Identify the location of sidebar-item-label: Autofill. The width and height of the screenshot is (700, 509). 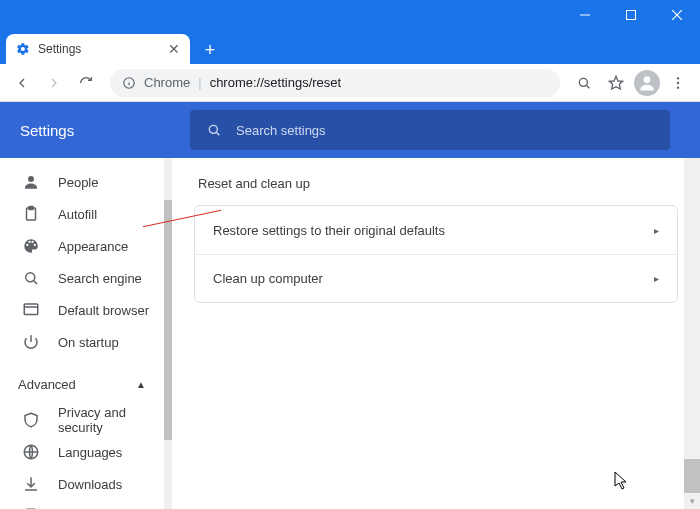
(78, 214).